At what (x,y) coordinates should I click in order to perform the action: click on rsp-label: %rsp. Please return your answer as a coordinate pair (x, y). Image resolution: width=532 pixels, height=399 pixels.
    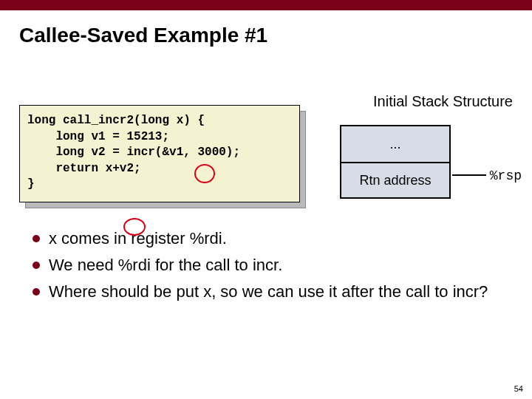
    Looking at the image, I should click on (505, 176).